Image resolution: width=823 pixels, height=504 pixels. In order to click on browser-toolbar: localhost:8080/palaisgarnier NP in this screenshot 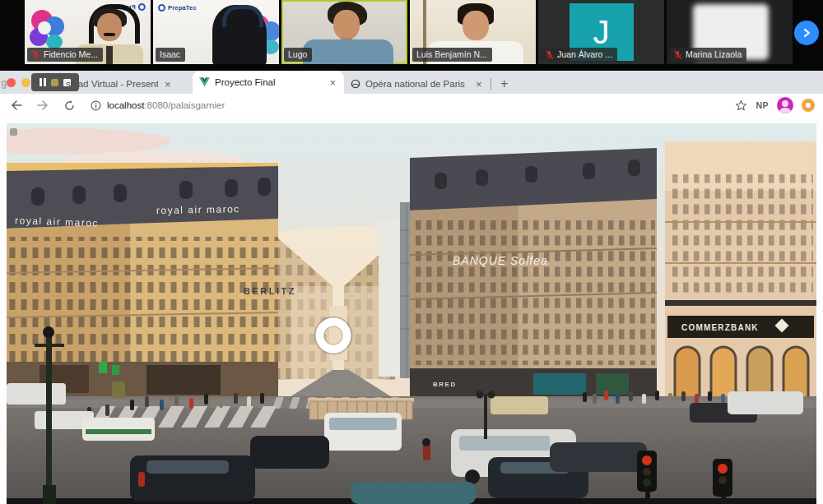, I will do `click(412, 105)`.